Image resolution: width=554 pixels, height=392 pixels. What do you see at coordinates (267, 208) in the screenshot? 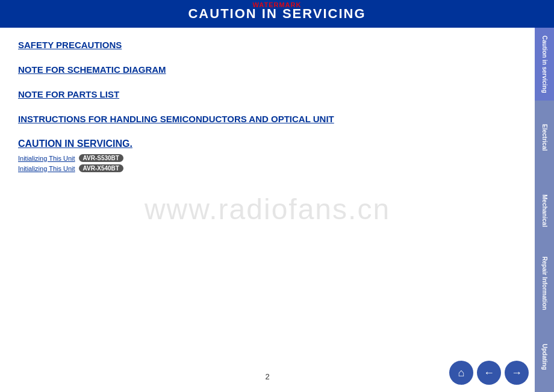
I see `watermark-text: www.radiofans.cn` at bounding box center [267, 208].